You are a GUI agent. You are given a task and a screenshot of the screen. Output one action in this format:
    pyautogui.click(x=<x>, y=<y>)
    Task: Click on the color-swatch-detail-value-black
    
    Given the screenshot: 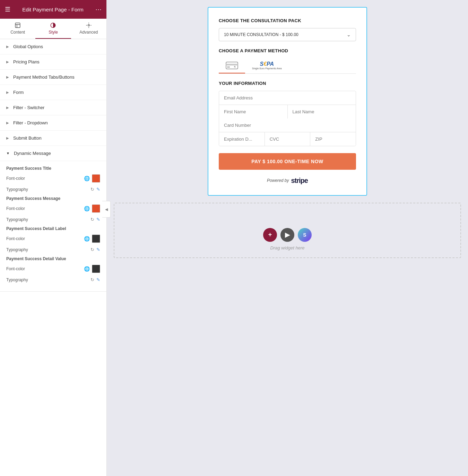 What is the action you would take?
    pyautogui.click(x=96, y=269)
    